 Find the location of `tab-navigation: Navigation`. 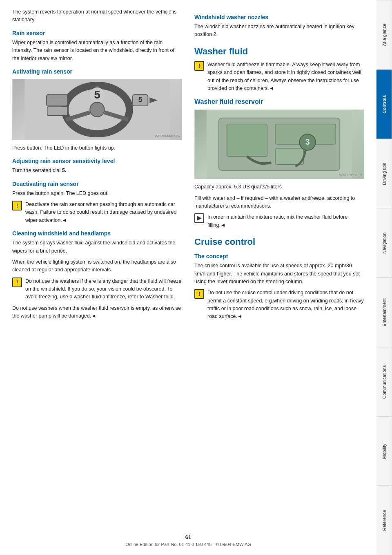

tab-navigation: Navigation is located at coordinates (384, 243).